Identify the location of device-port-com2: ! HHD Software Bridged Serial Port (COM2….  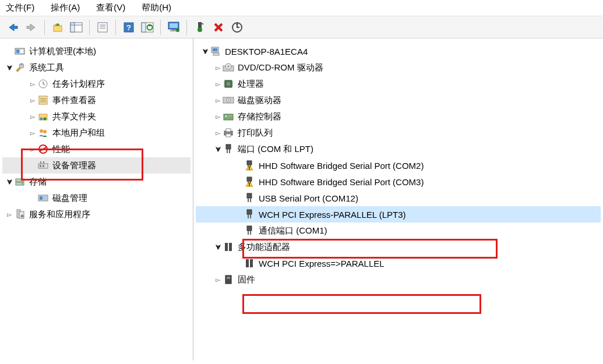
(399, 165).